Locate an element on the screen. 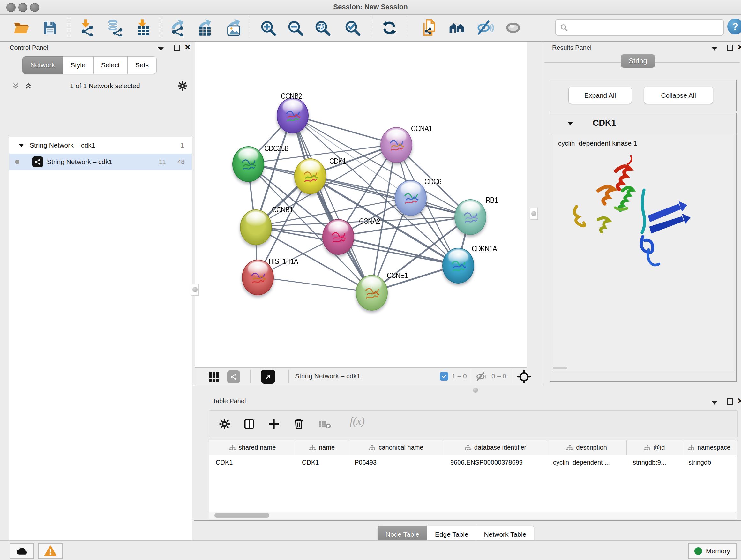 This screenshot has height=560, width=741. tab-style: Style is located at coordinates (78, 65).